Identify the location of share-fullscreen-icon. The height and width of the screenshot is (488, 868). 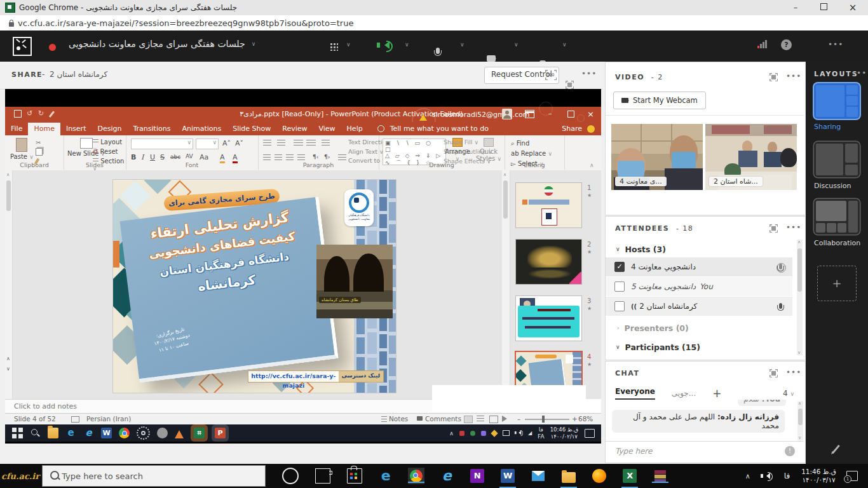
(569, 85).